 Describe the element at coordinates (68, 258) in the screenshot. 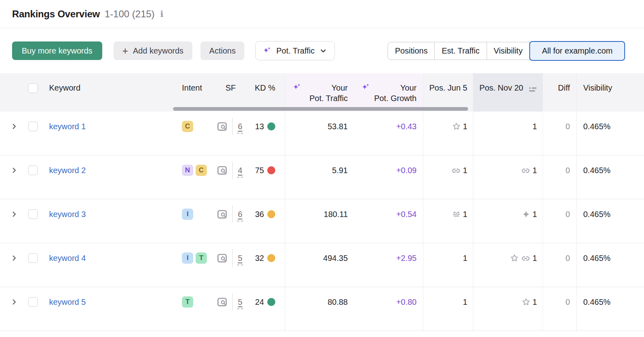

I see `keyword-link: keyword 4` at that location.